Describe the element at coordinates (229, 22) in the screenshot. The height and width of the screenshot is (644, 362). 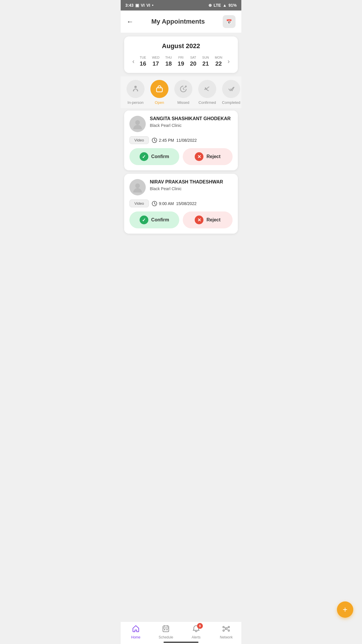
I see `calendar-button: 📅` at that location.